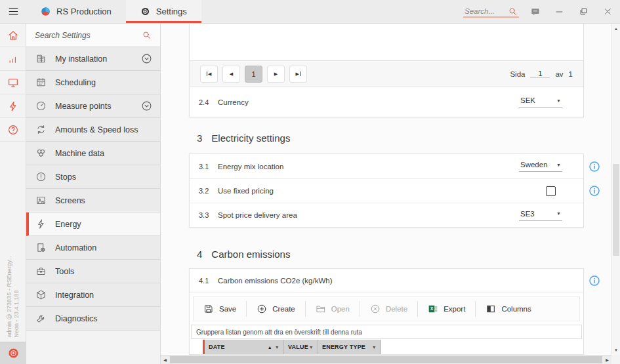 This screenshot has width=620, height=364. What do you see at coordinates (93, 106) in the screenshot?
I see `sidebar-item-measure-points: Measure points` at bounding box center [93, 106].